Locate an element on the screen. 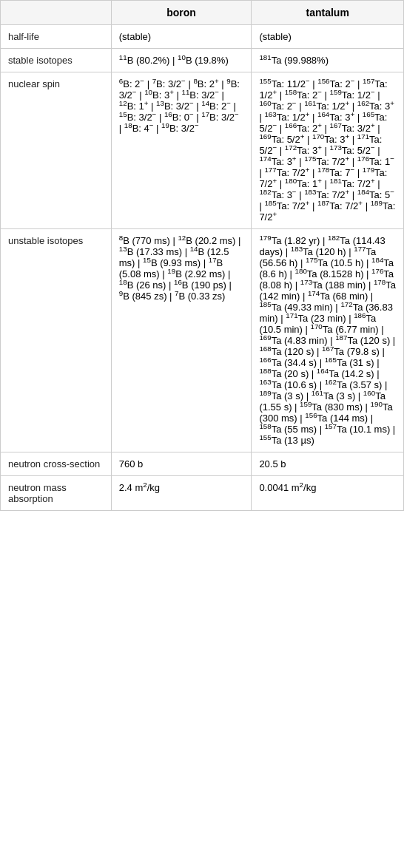 The image size is (404, 868). header-empty is located at coordinates (56, 13).